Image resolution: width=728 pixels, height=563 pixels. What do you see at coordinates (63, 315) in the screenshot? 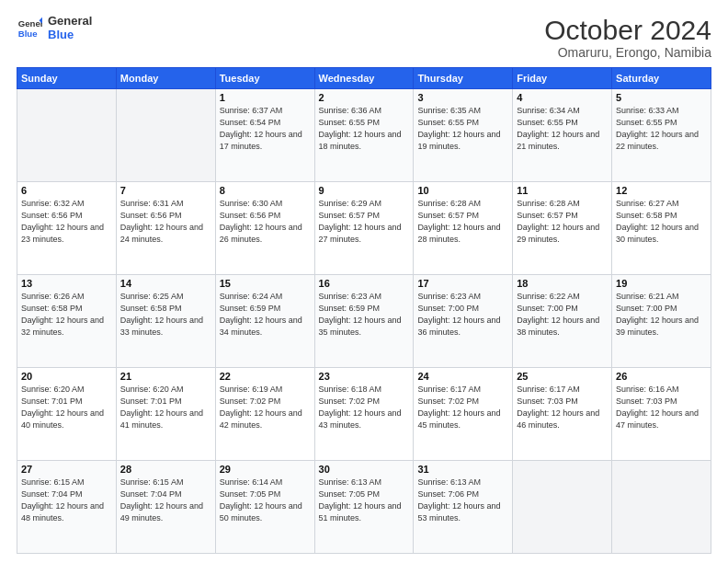
I see `day-info: Sunrise: 6:26 AMSunset: 6:58 PMDaylight:…` at bounding box center [63, 315].